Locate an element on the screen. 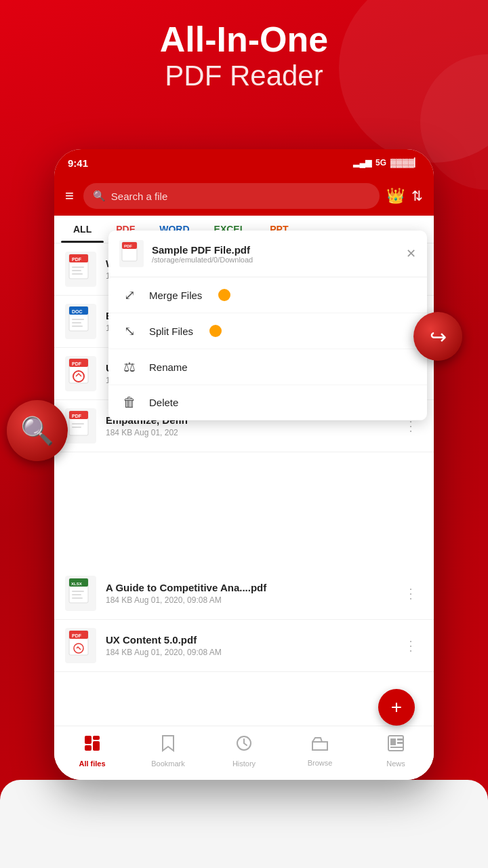  nav-browse-label: Browse is located at coordinates (320, 763).